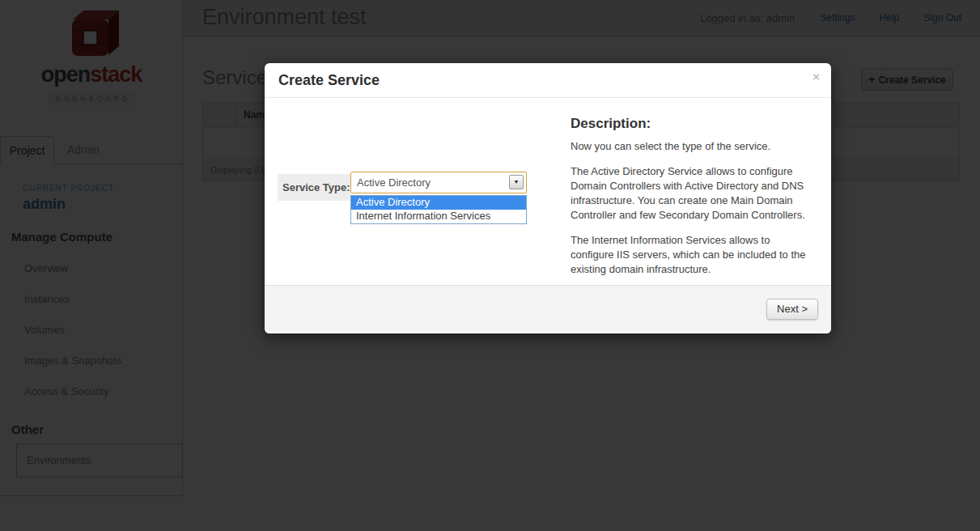 Image resolution: width=980 pixels, height=531 pixels. I want to click on option-active-directory: Active Directory, so click(439, 202).